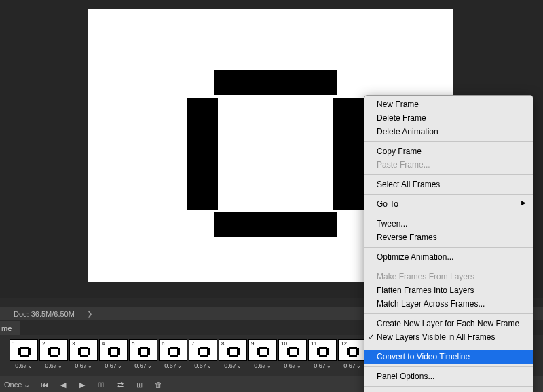 This screenshot has height=392, width=543. What do you see at coordinates (113, 354) in the screenshot?
I see `timeline-frame: 40.67` at bounding box center [113, 354].